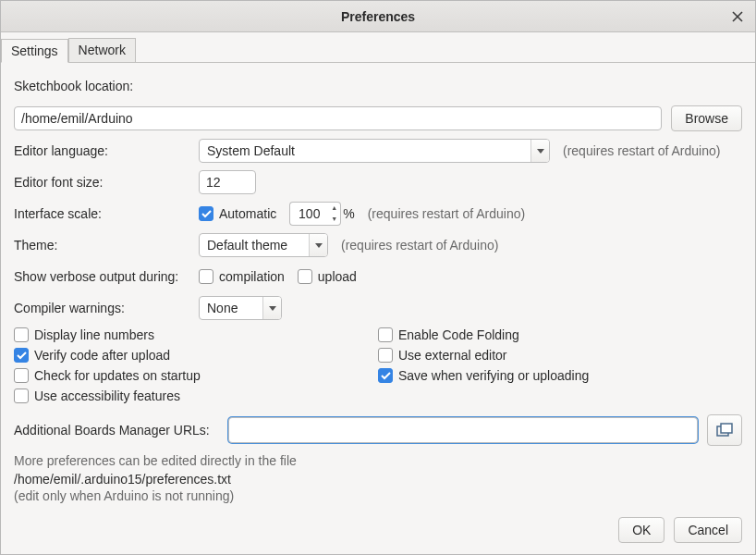 The image size is (756, 555). What do you see at coordinates (378, 118) in the screenshot?
I see `sketchbook-row: Browse` at bounding box center [378, 118].